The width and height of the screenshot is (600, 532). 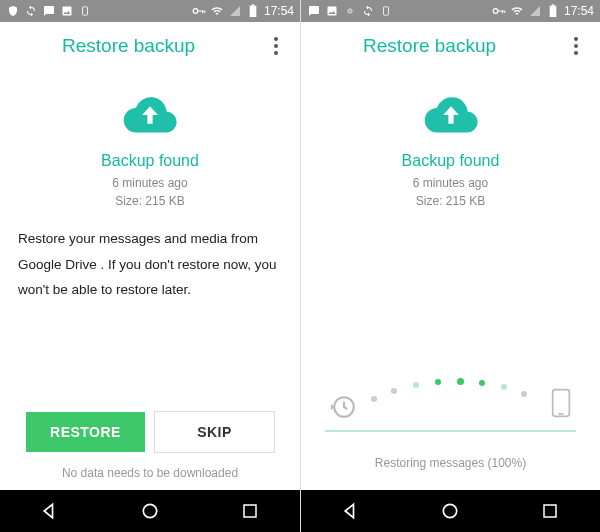 What do you see at coordinates (450, 463) in the screenshot?
I see `progress-status: Restoring messages (100%)` at bounding box center [450, 463].